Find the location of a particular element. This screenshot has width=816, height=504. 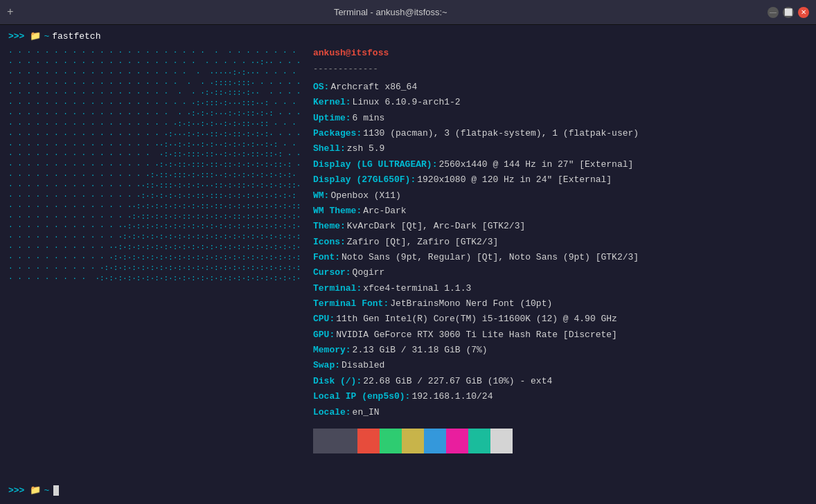

bottom-folder-icon: 📁 is located at coordinates (35, 490).